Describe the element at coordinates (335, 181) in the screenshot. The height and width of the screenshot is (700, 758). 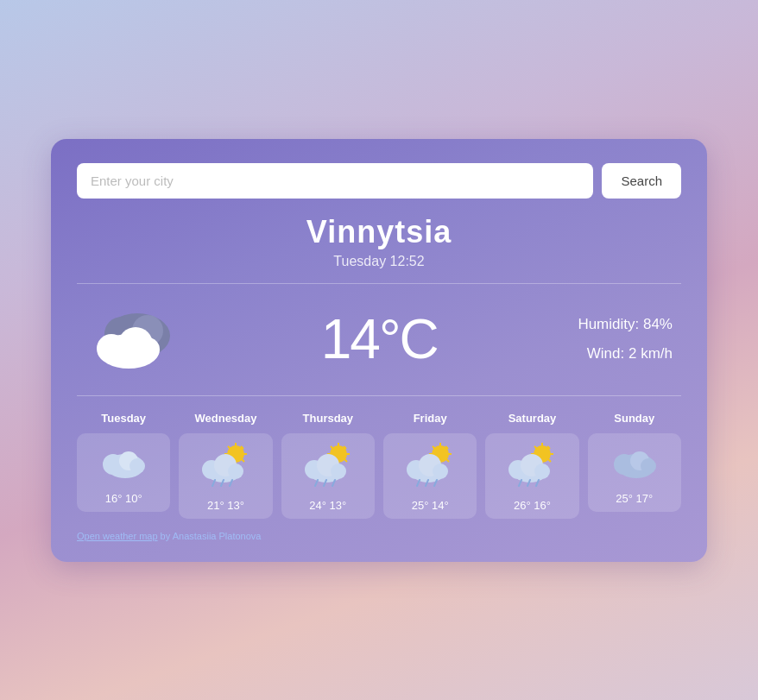
I see `city-search-input` at that location.